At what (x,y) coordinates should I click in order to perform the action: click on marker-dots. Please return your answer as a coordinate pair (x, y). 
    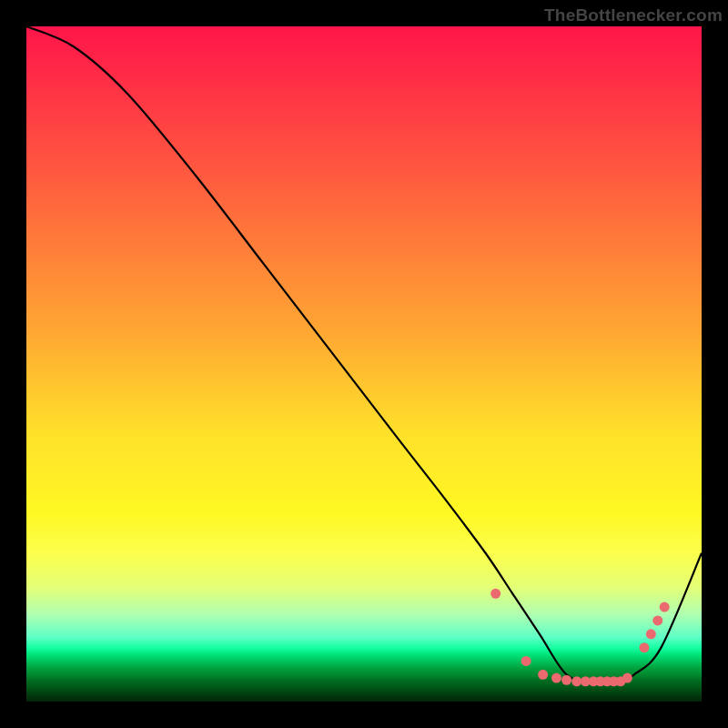
    Looking at the image, I should click on (581, 637).